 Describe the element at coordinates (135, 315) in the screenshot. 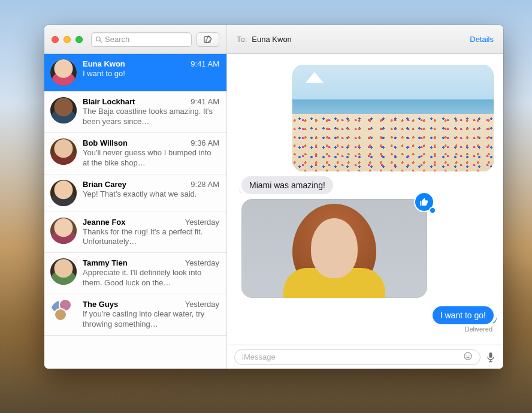

I see `conversation-item: The Guys Yesterday If you're casting int…` at that location.